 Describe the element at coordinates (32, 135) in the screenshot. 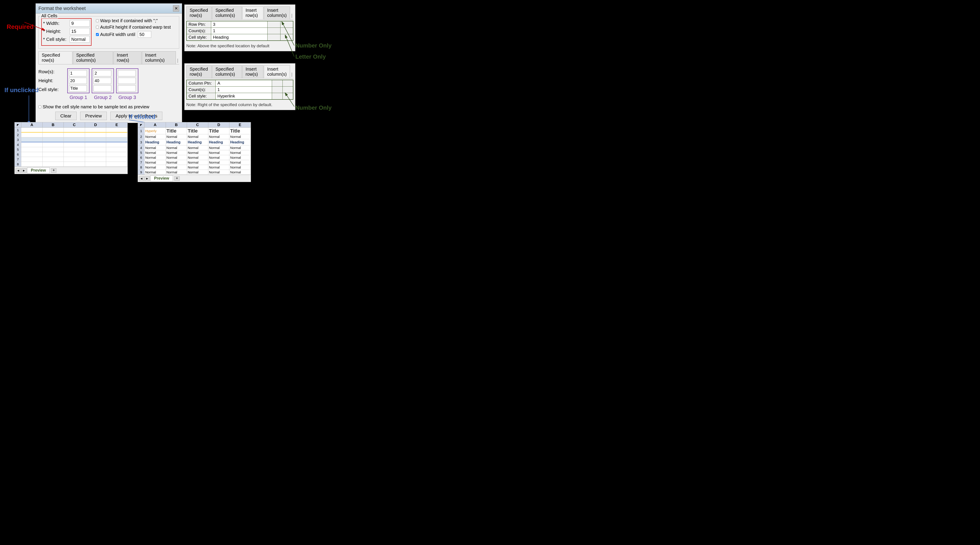

I see `cell-2a` at that location.